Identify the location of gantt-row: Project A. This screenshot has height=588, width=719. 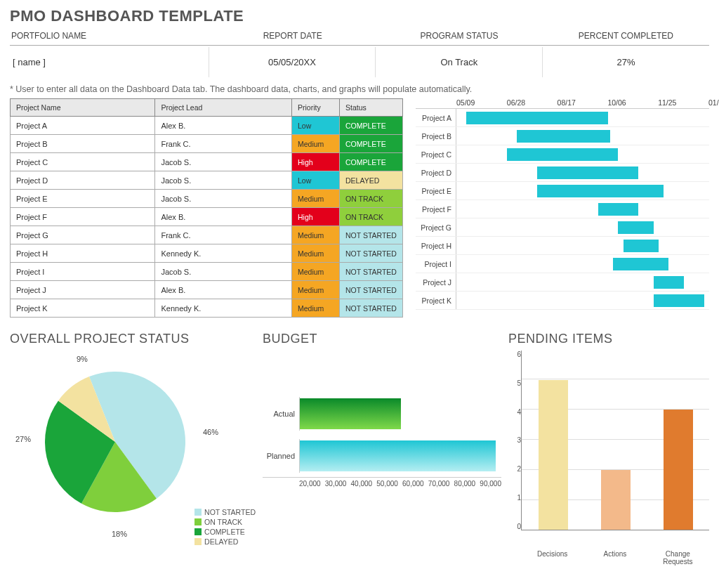
(562, 118).